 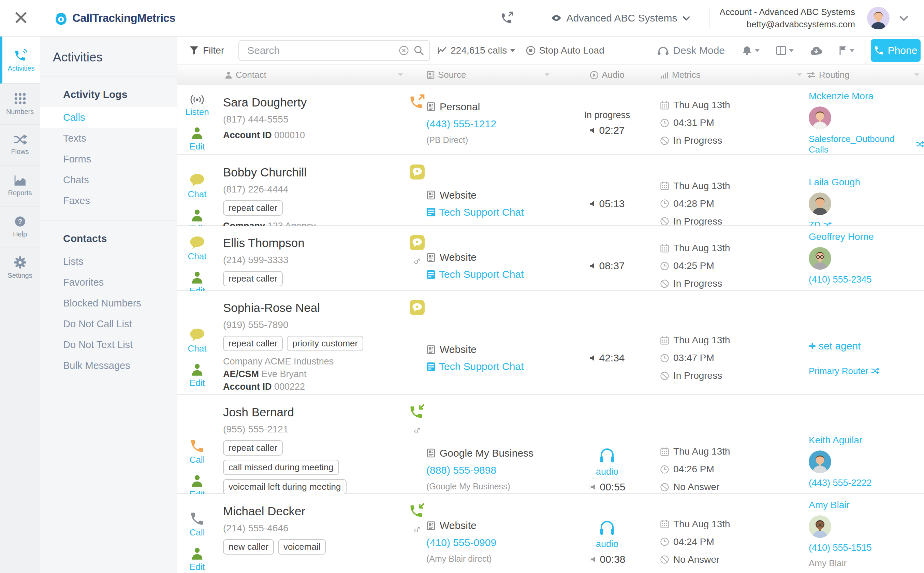 I want to click on chat-icon, so click(x=197, y=180).